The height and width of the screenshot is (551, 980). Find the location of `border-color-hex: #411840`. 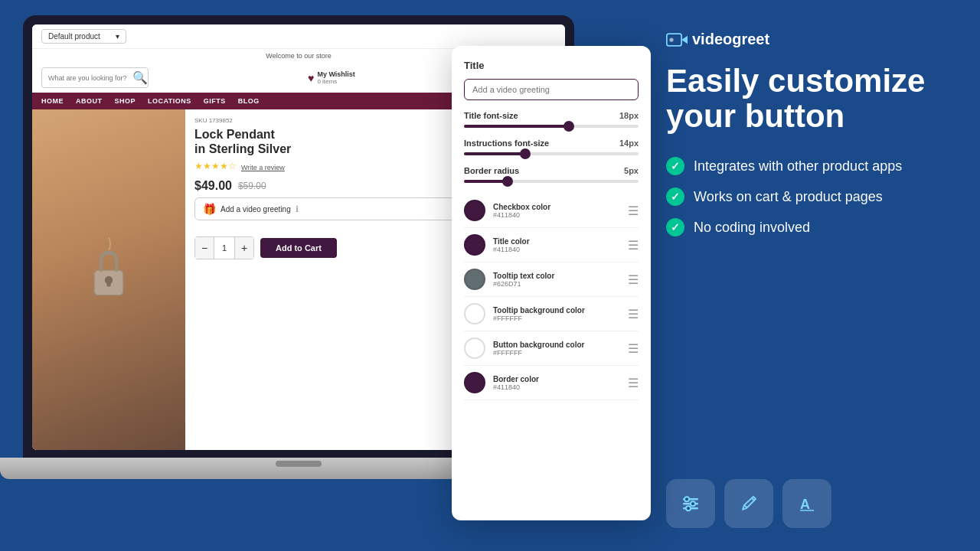

border-color-hex: #411840 is located at coordinates (516, 387).